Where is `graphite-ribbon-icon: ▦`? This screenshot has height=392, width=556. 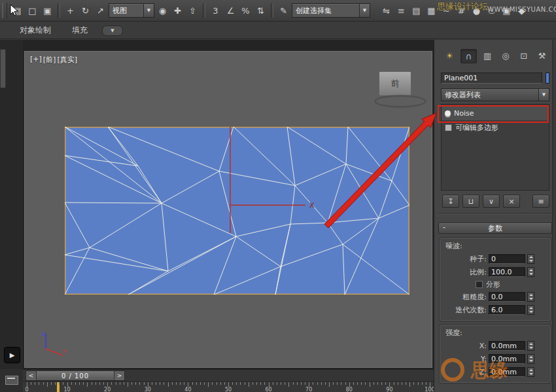
graphite-ribbon-icon: ▦ is located at coordinates (432, 10).